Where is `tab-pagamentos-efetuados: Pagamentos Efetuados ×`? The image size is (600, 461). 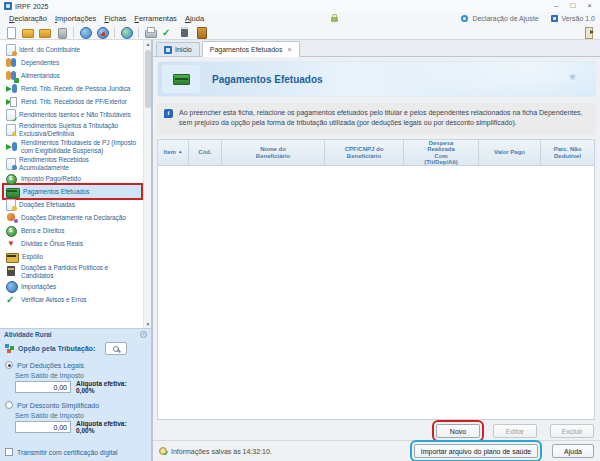 tab-pagamentos-efetuados: Pagamentos Efetuados × is located at coordinates (251, 49).